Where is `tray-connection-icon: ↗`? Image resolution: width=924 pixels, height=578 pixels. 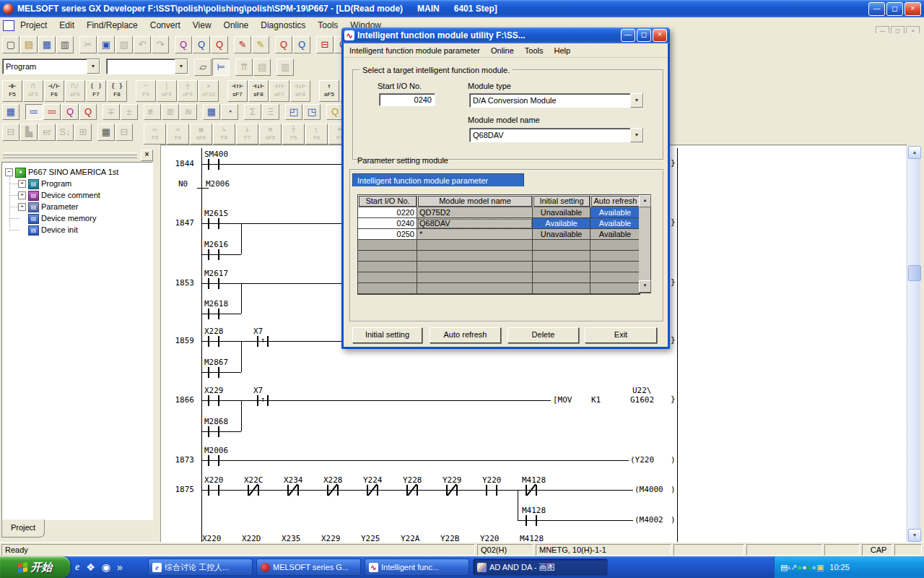 tray-connection-icon: ↗ is located at coordinates (794, 567).